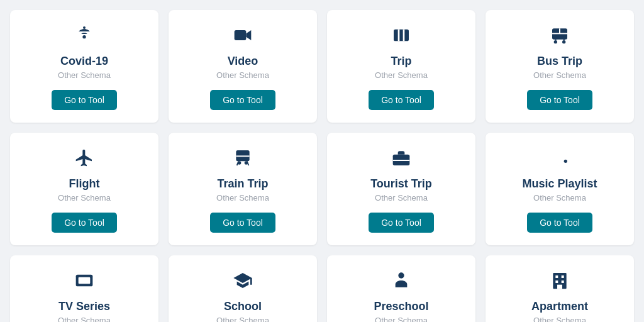 Image resolution: width=644 pixels, height=322 pixels. What do you see at coordinates (560, 189) in the screenshot?
I see `card-music-playlist: Music PlaylistOther SchemaGo to Tool` at bounding box center [560, 189].